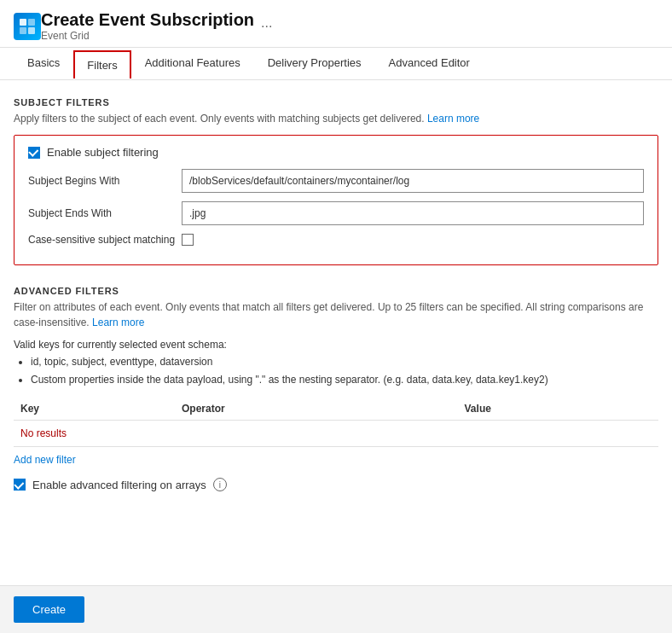 This screenshot has height=633, width=672. I want to click on valid-keys-item-1: Custom properties inside the data payloa…, so click(345, 380).